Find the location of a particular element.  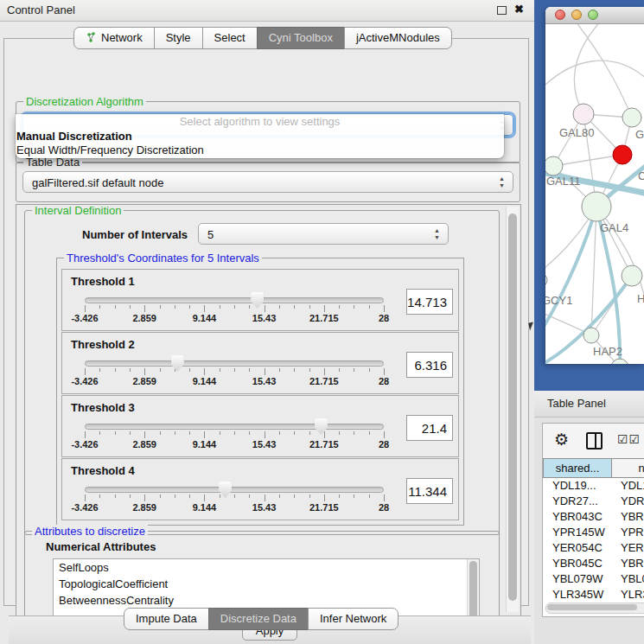

threshold-label: Threshold 3 is located at coordinates (103, 408).